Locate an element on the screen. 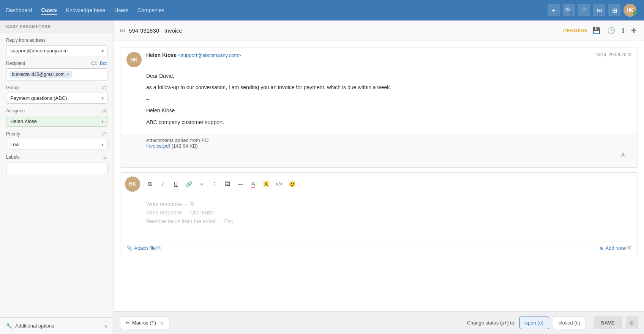  message-avatar: HK is located at coordinates (134, 60).